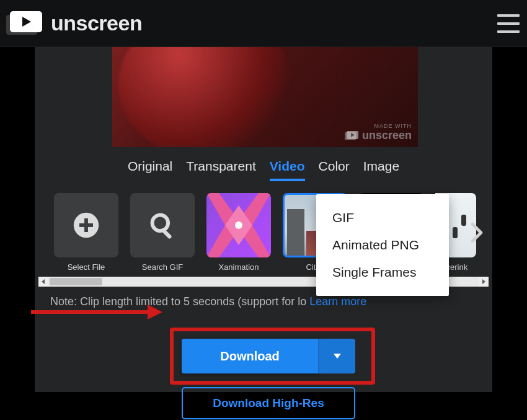  Describe the element at coordinates (86, 232) in the screenshot. I see `thumb-select-file: Select File` at that location.